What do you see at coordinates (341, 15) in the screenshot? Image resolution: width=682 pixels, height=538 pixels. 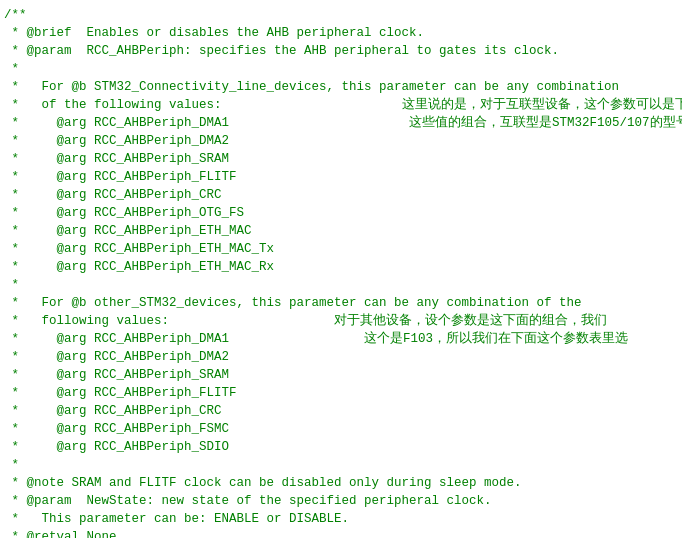 I see `code-line: /**` at bounding box center [341, 15].